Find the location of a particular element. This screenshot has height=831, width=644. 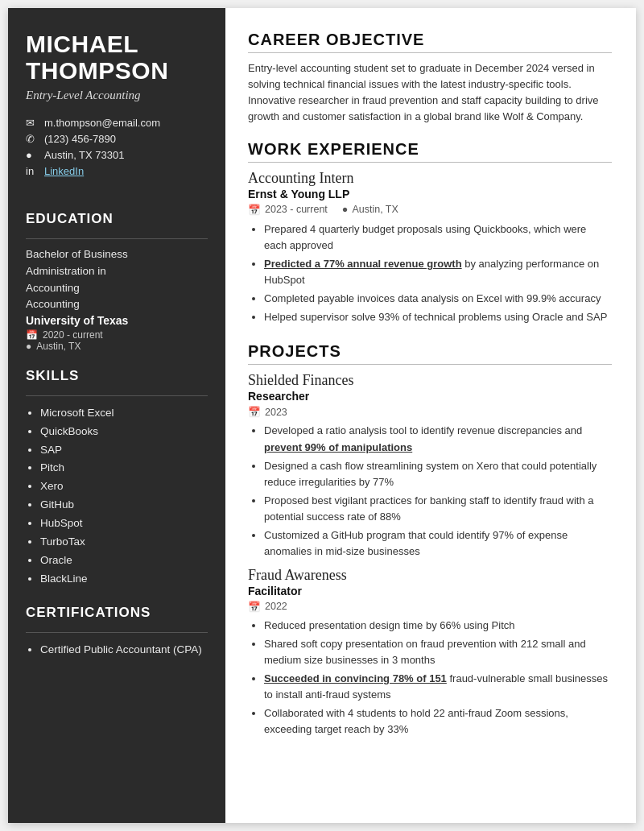

project-2-bullet-1: Reduced presentation design time by 66% … is located at coordinates (438, 626).